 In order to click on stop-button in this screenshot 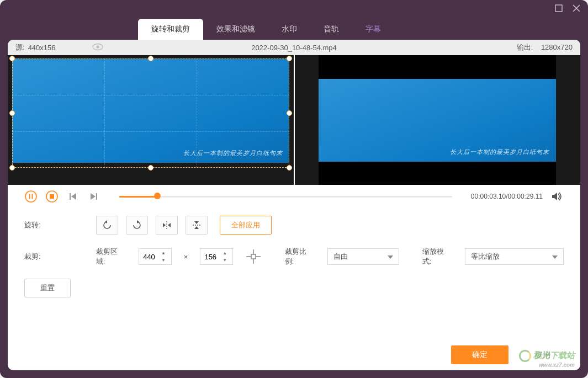, I will do `click(52, 196)`.